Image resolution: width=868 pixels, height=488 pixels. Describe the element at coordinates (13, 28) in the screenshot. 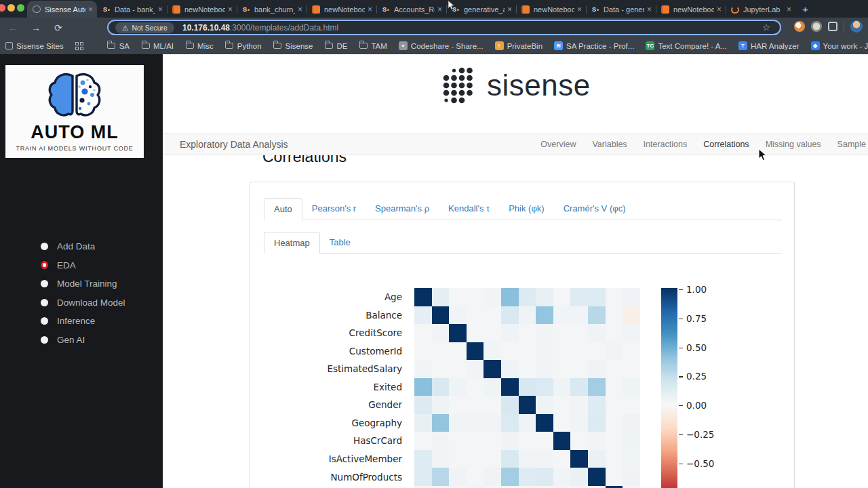

I see `back-icon: ←` at that location.